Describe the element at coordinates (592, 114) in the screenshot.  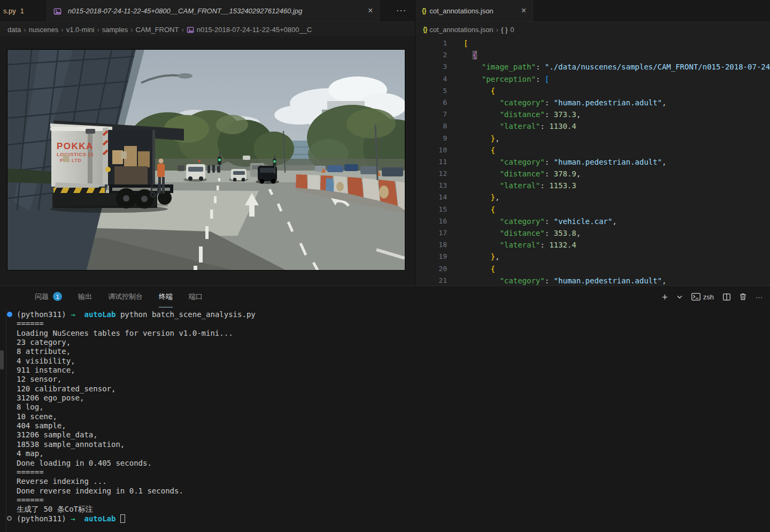
I see `code-line: 7 "distance": 373.3,` at that location.